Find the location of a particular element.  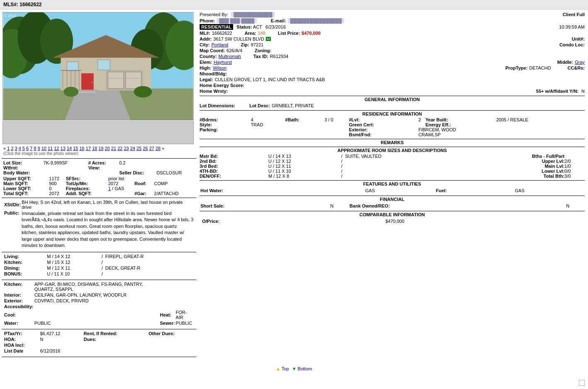

third-bd-value: U / 12 X 11 is located at coordinates (305, 166).